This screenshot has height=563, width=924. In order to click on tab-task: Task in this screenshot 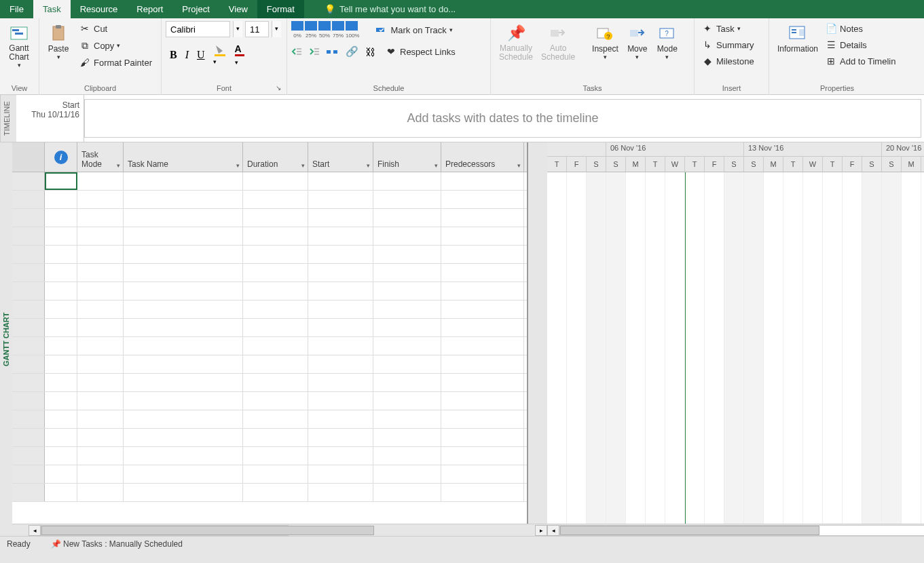, I will do `click(52, 9)`.